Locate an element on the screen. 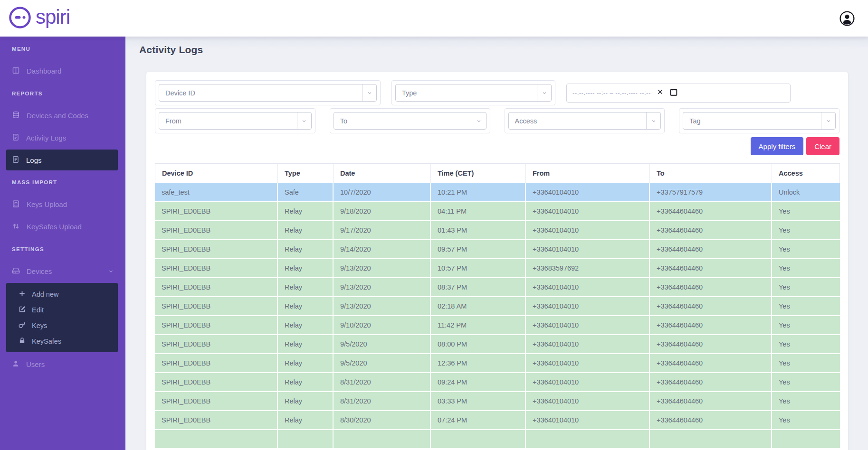 Image resolution: width=868 pixels, height=450 pixels. cell-date: 9/5/2020 is located at coordinates (382, 345).